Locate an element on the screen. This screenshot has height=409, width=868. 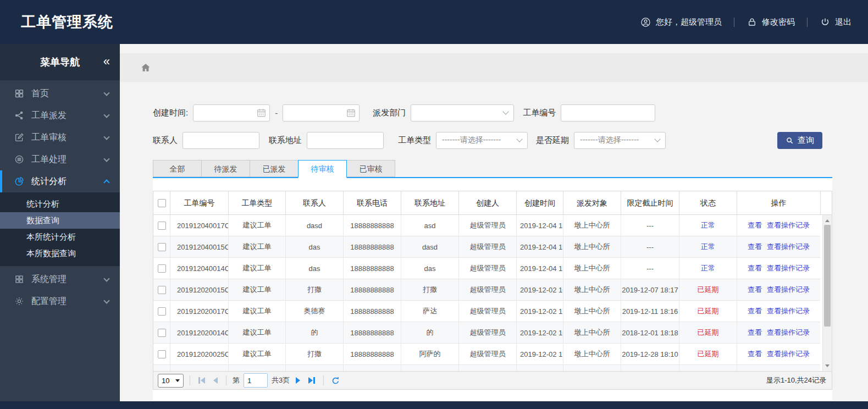
sidebar-title: 菜单导航 is located at coordinates (60, 62).